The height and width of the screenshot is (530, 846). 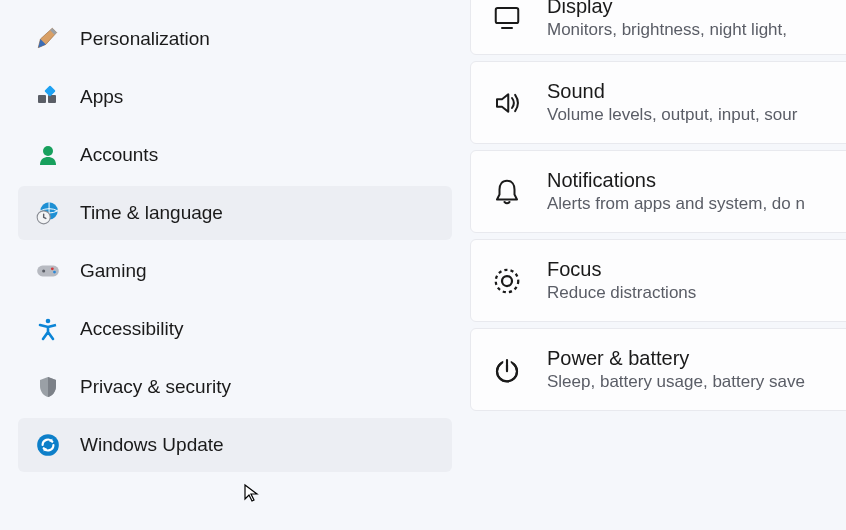 What do you see at coordinates (119, 155) in the screenshot?
I see `sidebar-item-label: Accounts` at bounding box center [119, 155].